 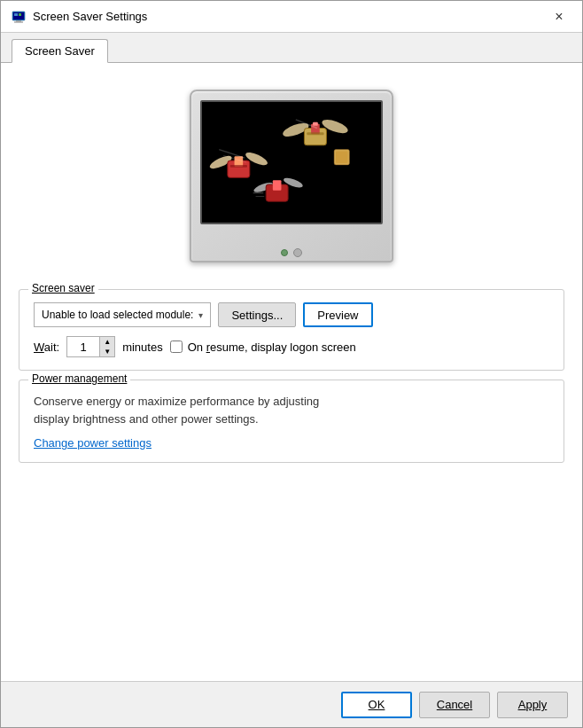 I want to click on screen-saver-label: Screen saver, so click(x=64, y=288).